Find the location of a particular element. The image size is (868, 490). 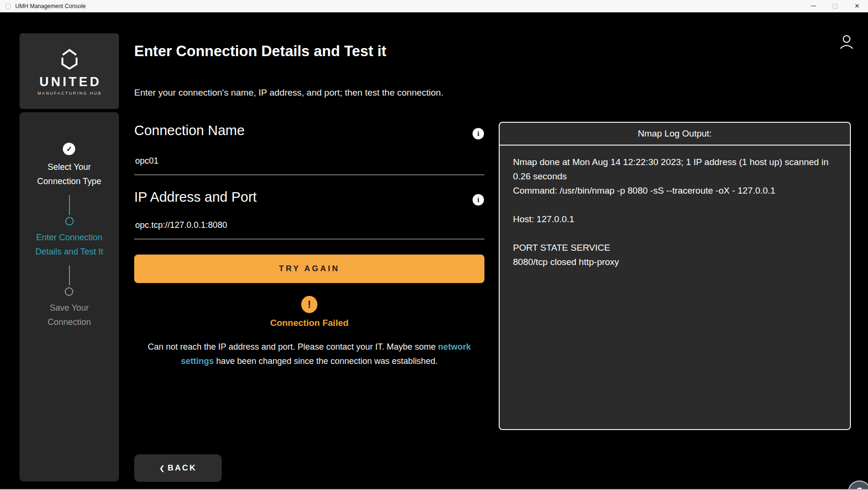

step-label: Save Your is located at coordinates (69, 308).